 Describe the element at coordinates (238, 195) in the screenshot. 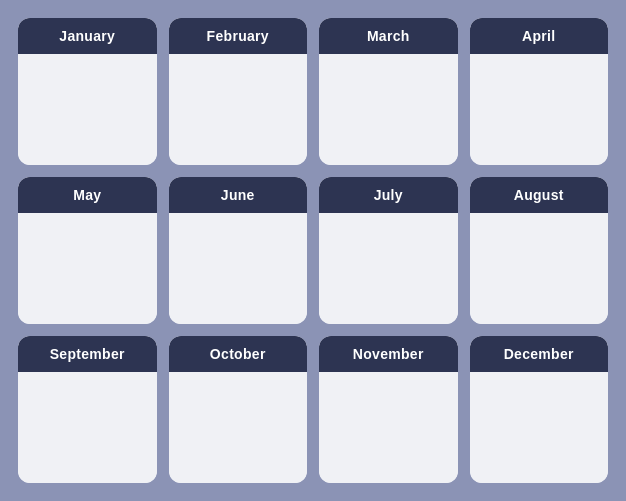

I see `month-header-june: June` at that location.